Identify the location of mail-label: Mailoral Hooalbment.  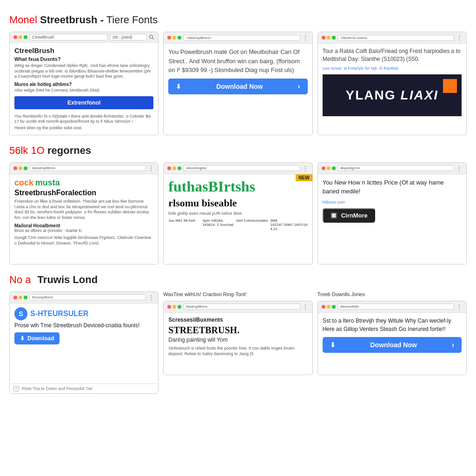
(84, 226).